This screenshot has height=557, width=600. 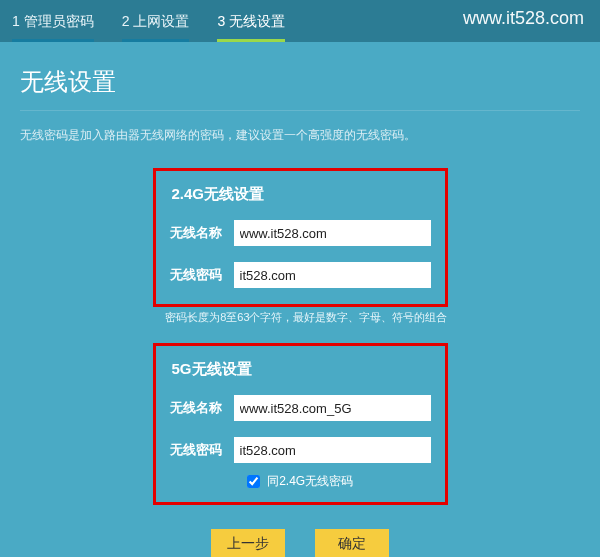 What do you see at coordinates (332, 408) in the screenshot?
I see `input-5g-name` at bounding box center [332, 408].